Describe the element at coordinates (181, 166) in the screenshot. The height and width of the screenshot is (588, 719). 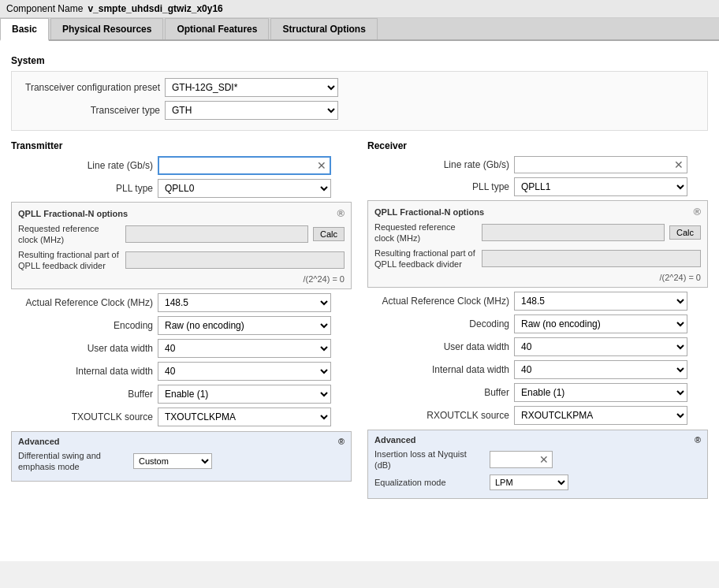
I see `tx-line-rate-row: Line rate (Gb/s) 11.88 ✕` at that location.